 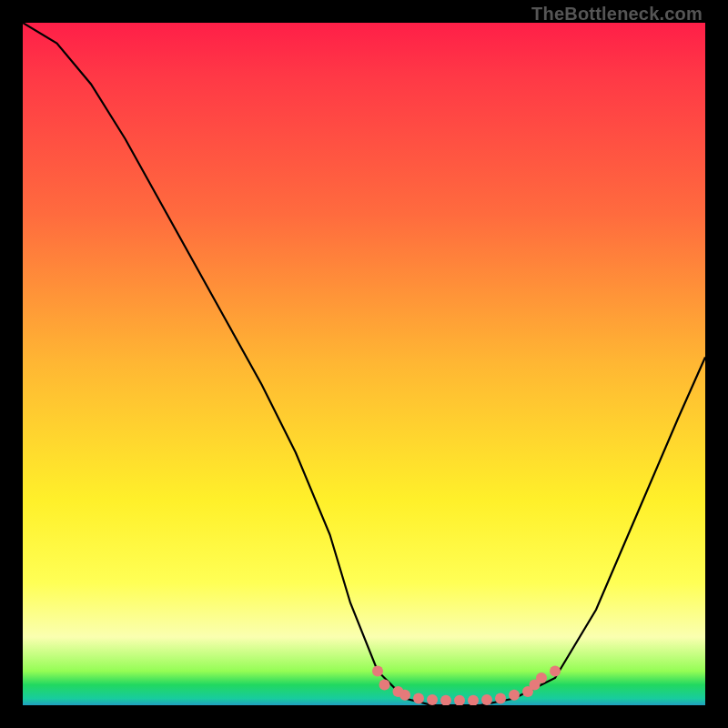 What do you see at coordinates (617, 15) in the screenshot?
I see `watermark-text: TheBottleneck.com` at bounding box center [617, 15].